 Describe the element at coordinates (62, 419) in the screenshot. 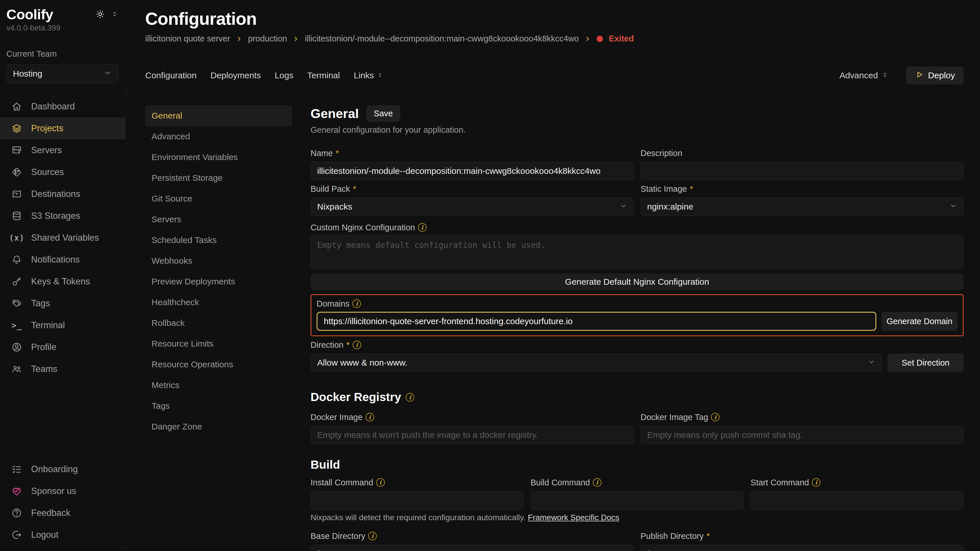

I see `sidebar-spacer` at that location.